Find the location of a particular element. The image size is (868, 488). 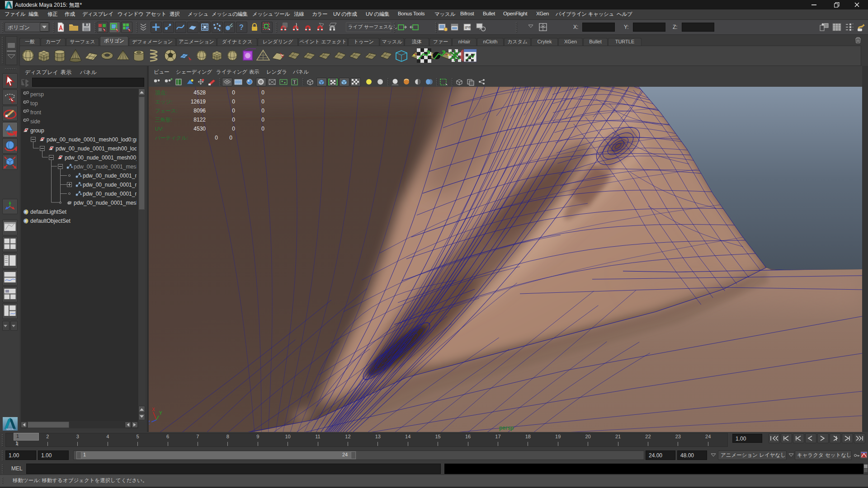

svg-text: フェース: is located at coordinates (166, 111).